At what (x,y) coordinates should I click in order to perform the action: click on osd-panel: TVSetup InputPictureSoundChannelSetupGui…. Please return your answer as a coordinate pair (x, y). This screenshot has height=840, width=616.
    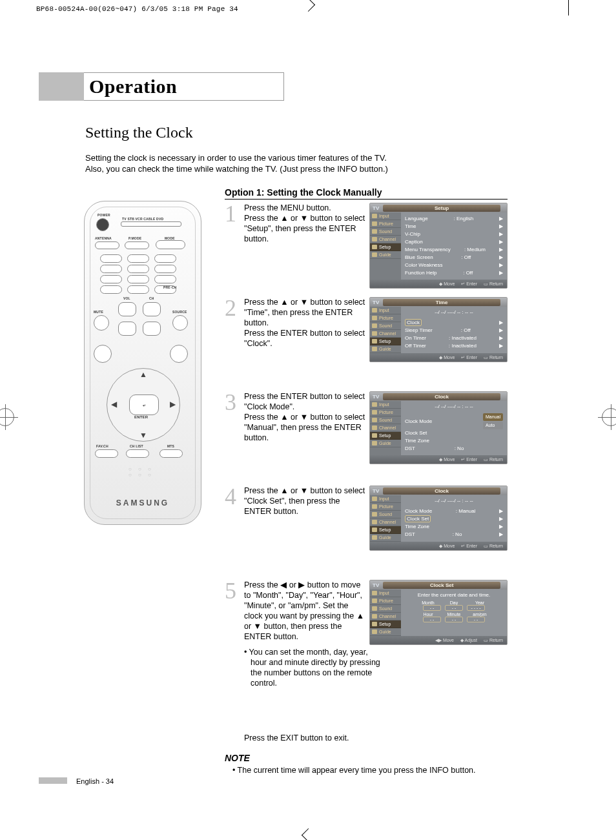
    Looking at the image, I should click on (438, 245).